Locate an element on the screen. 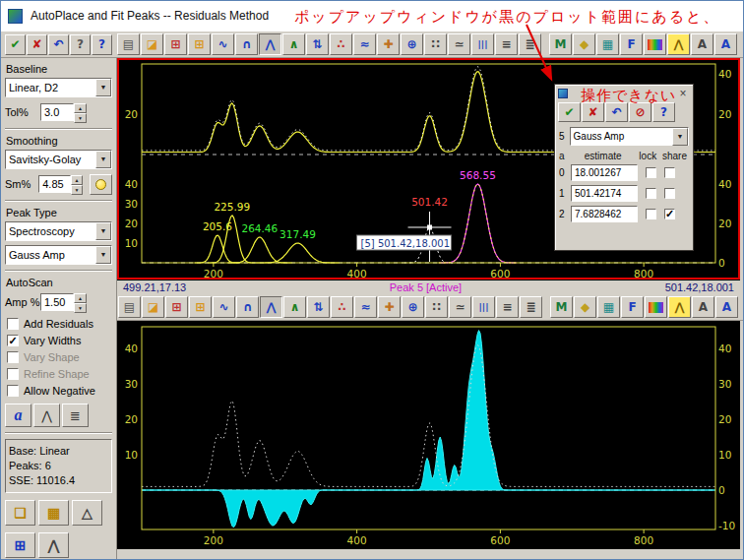 The height and width of the screenshot is (560, 744). baseline-select: Linear, D2 ▼ is located at coordinates (59, 88).